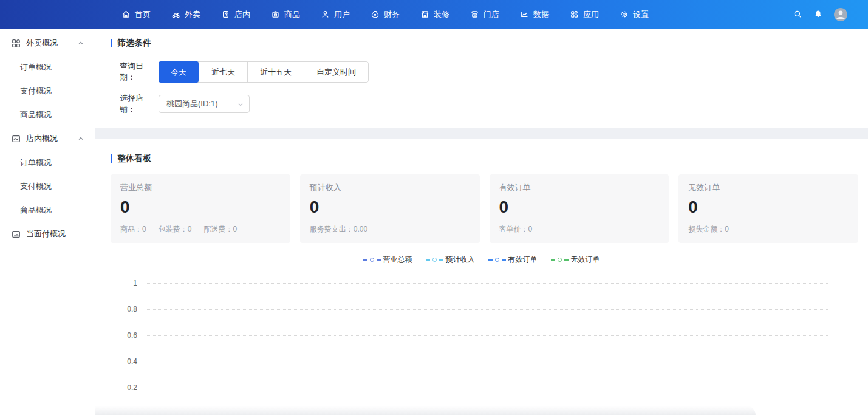 This screenshot has width=868, height=415. What do you see at coordinates (841, 15) in the screenshot?
I see `user-avatar` at bounding box center [841, 15].